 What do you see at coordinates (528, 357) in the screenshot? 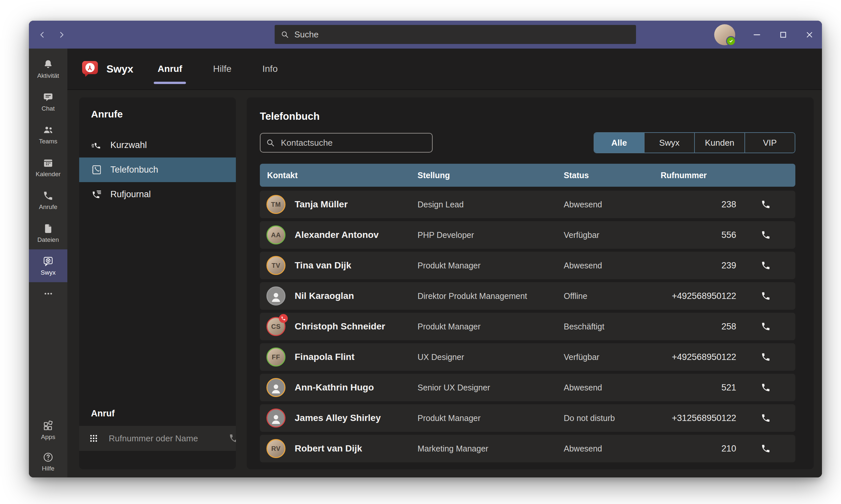
I see `contact-row: FFFinapola FlintUX DesignerVerfügbar+492…` at bounding box center [528, 357].